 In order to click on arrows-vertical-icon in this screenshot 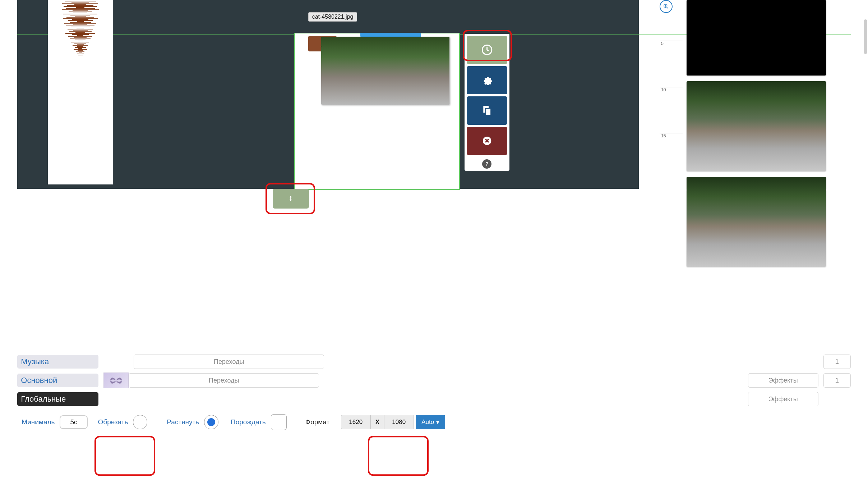, I will do `click(291, 198)`.